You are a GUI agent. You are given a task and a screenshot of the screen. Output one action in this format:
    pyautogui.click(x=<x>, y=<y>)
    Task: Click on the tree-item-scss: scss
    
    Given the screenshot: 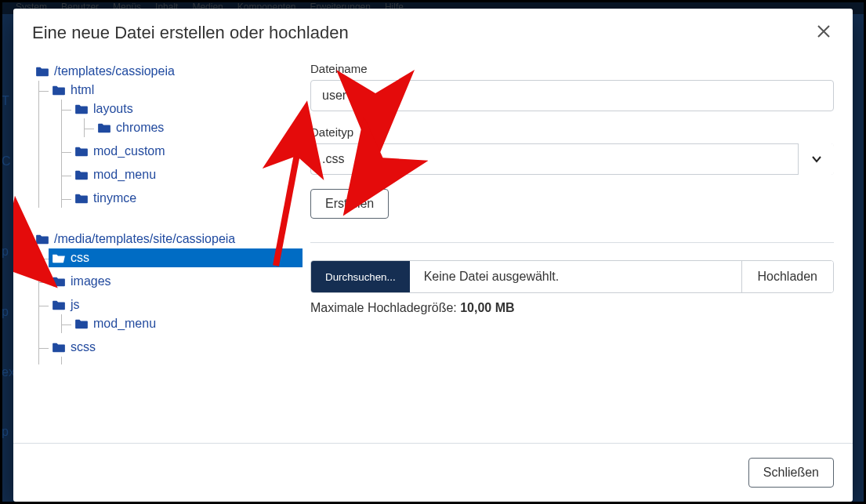 What is the action you would take?
    pyautogui.click(x=176, y=347)
    